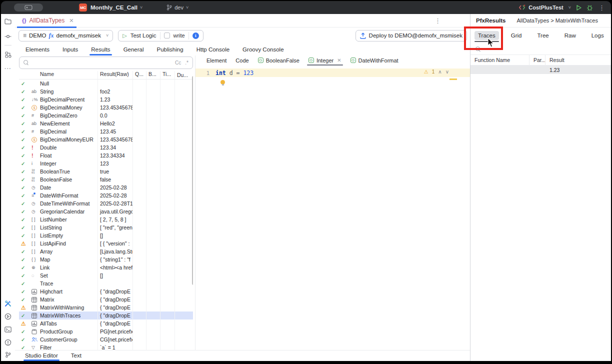 Image resolution: width=612 pixels, height=364 pixels. I want to click on table-row-set: ✓◌Set[], so click(106, 276).